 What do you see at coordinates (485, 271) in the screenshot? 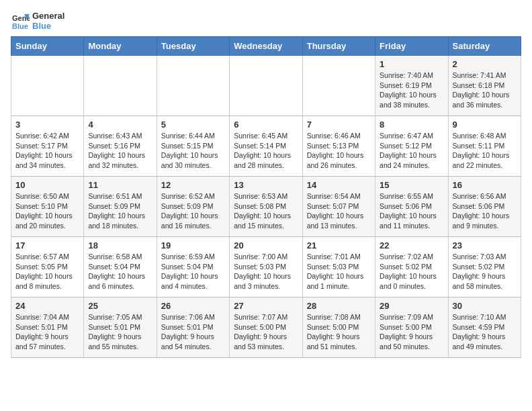
I see `day-info: Sunrise: 7:03 AM Sunset: 5:02 PM Dayligh…` at bounding box center [485, 271].